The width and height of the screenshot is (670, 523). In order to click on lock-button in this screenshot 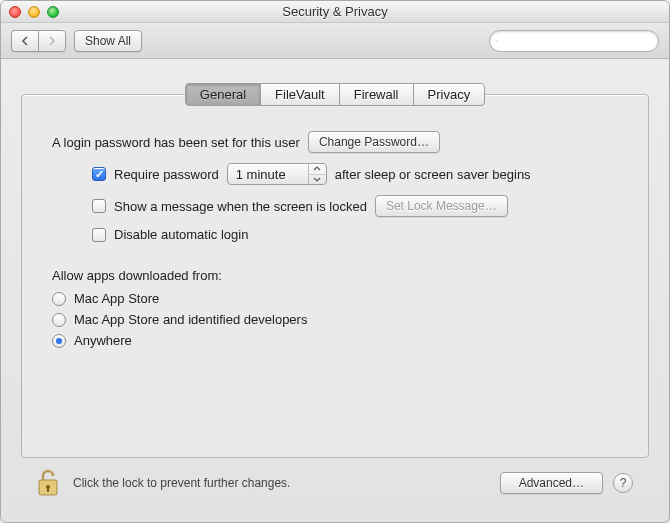, I will do `click(50, 483)`.